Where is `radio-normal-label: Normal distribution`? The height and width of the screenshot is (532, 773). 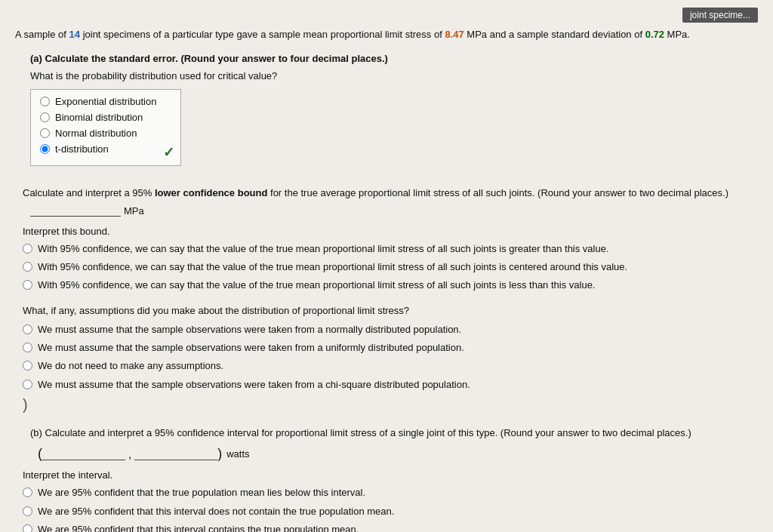 radio-normal-label: Normal distribution is located at coordinates (96, 133).